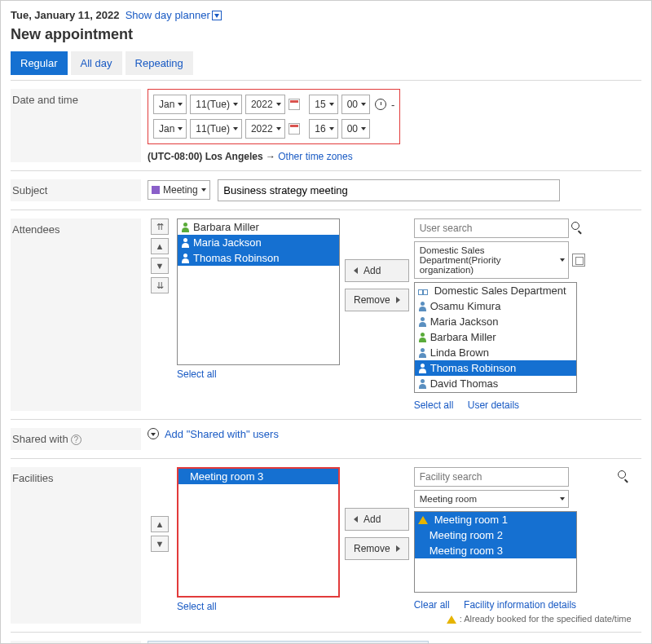  Describe the element at coordinates (496, 383) in the screenshot. I see `list-item: David Thomas` at that location.